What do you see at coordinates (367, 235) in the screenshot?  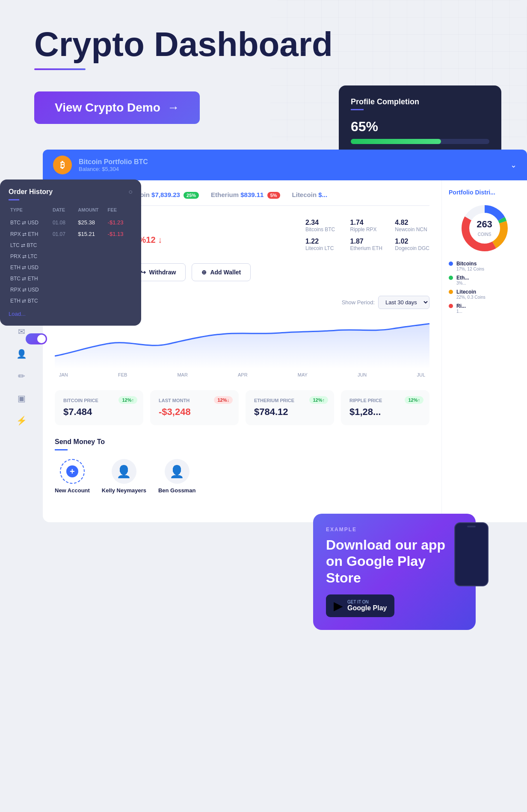 I see `coin-grid: 2.34 Bitcoins BTC 1.74 Ripple RPX 4.82 N…` at bounding box center [367, 235].